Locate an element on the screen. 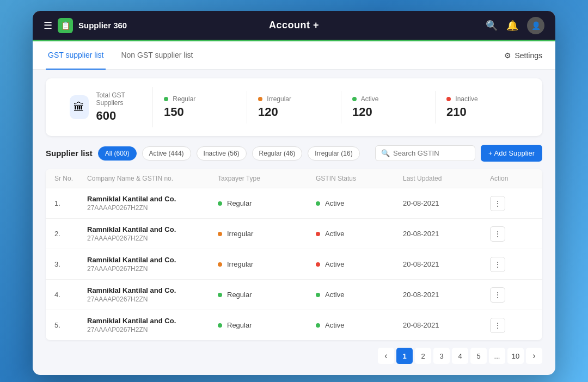 The image size is (588, 382). table-row: 1. Ramniklal Kantilal and Co. 27AAAAP026… is located at coordinates (294, 204).